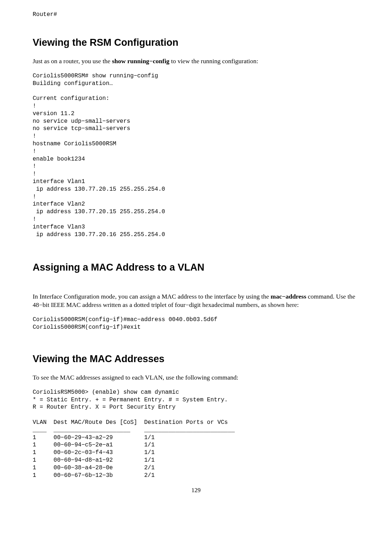 Image resolution: width=392 pixels, height=555 pixels. I want to click on intro-bold-command: show running−config, so click(141, 61).